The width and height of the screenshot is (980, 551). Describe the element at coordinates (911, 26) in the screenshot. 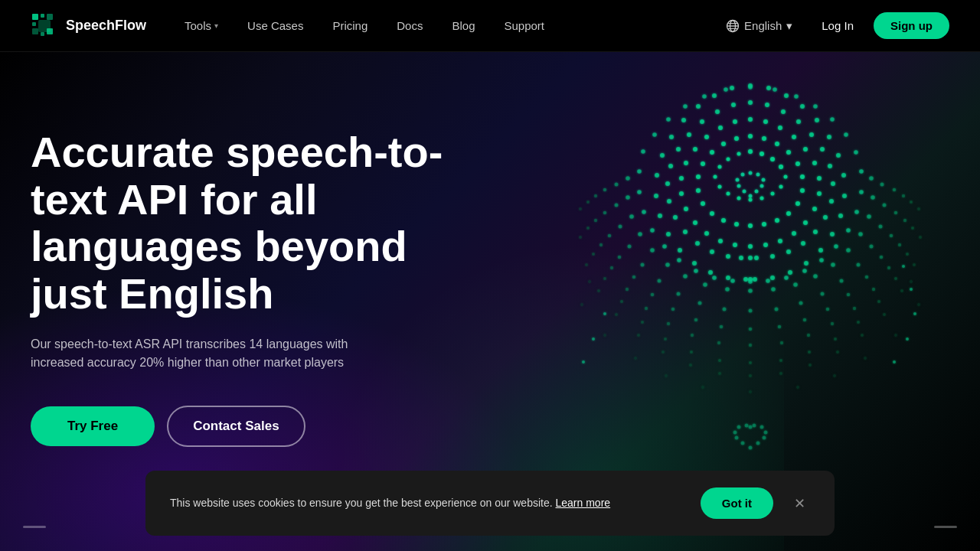

I see `signup-button: Sign up` at that location.